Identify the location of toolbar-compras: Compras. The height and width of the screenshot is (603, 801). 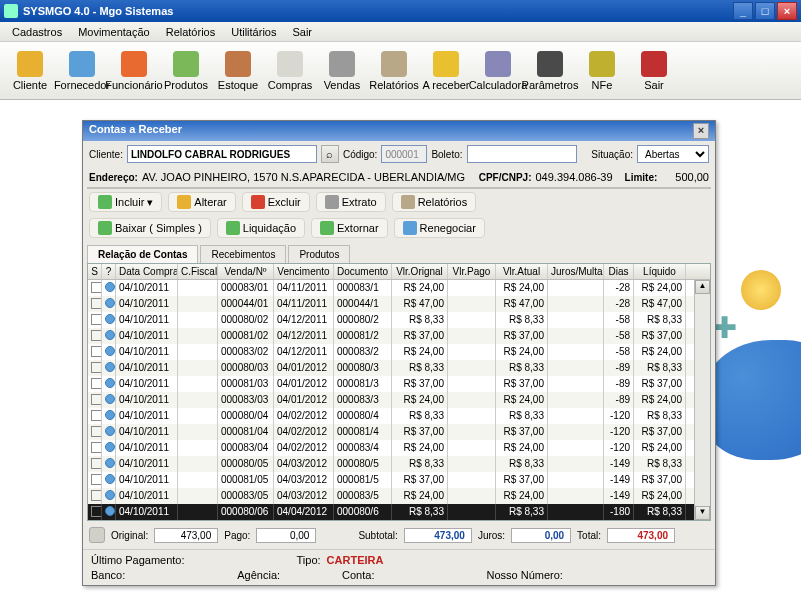
(290, 70).